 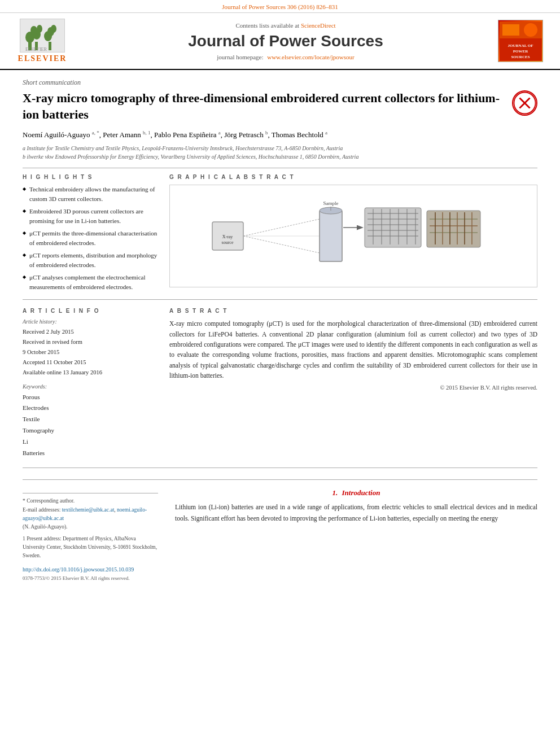 I want to click on svg-text: ELSEVIER, so click(x=36, y=49).